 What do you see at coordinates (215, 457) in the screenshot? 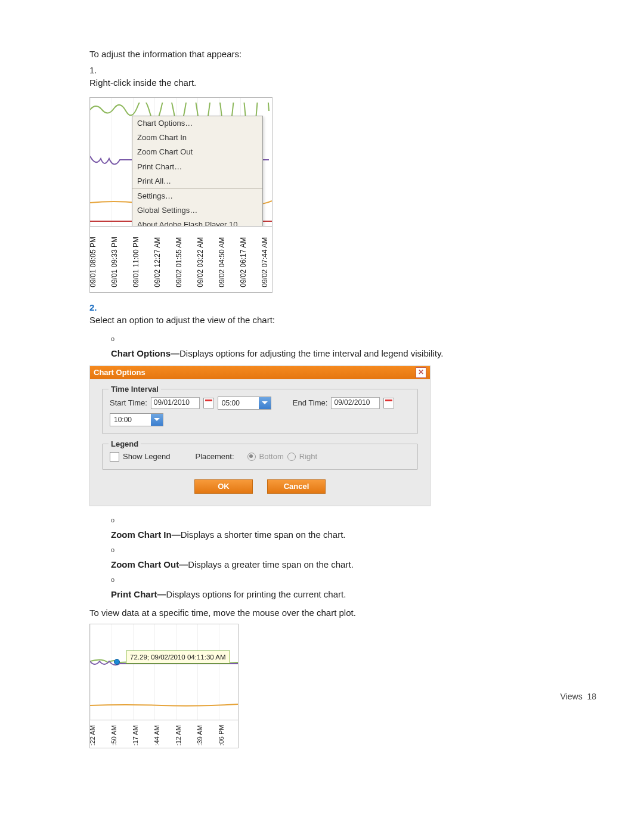
I see `placement-label: Placement:` at bounding box center [215, 457].